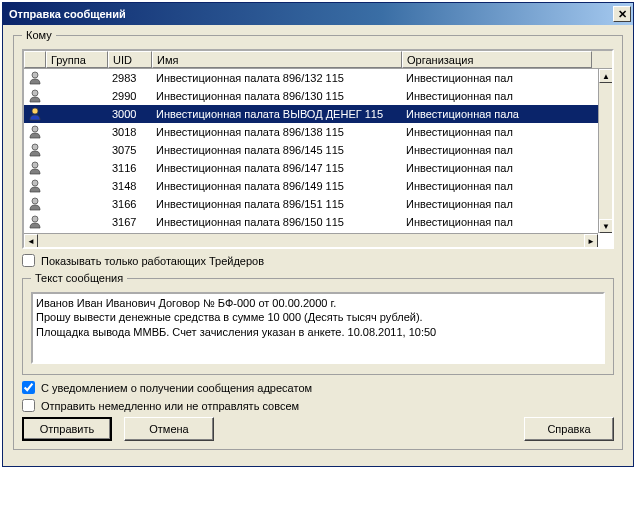 The image size is (640, 512). Describe the element at coordinates (68, 14) in the screenshot. I see `window-title: Отправка сообщений` at that location.